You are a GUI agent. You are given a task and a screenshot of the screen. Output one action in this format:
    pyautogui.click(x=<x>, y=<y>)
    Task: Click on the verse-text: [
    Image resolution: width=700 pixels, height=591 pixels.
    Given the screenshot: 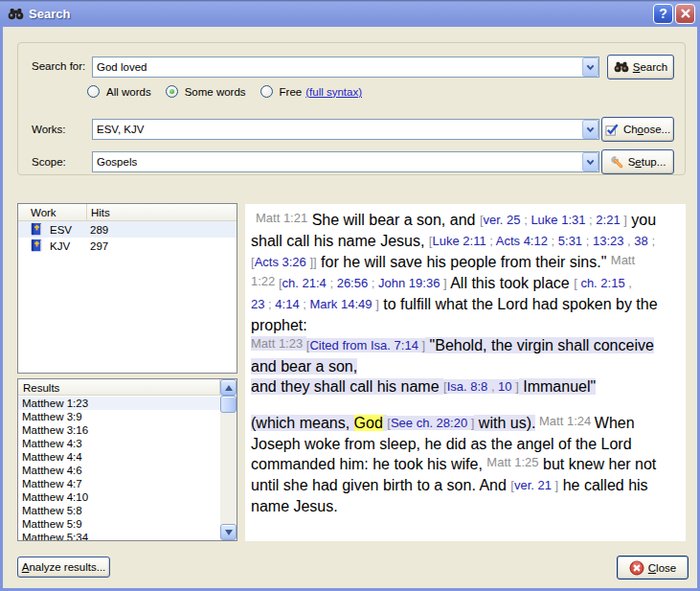 What is the action you would take?
    pyautogui.click(x=278, y=284)
    